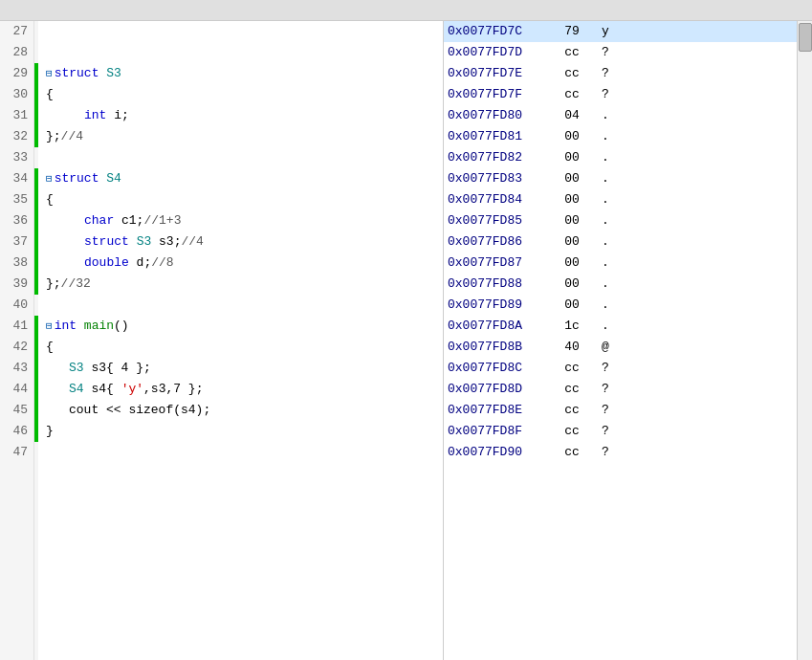 The width and height of the screenshot is (812, 660). Describe the element at coordinates (245, 74) in the screenshot. I see `code-line: ⊟struct S3` at that location.